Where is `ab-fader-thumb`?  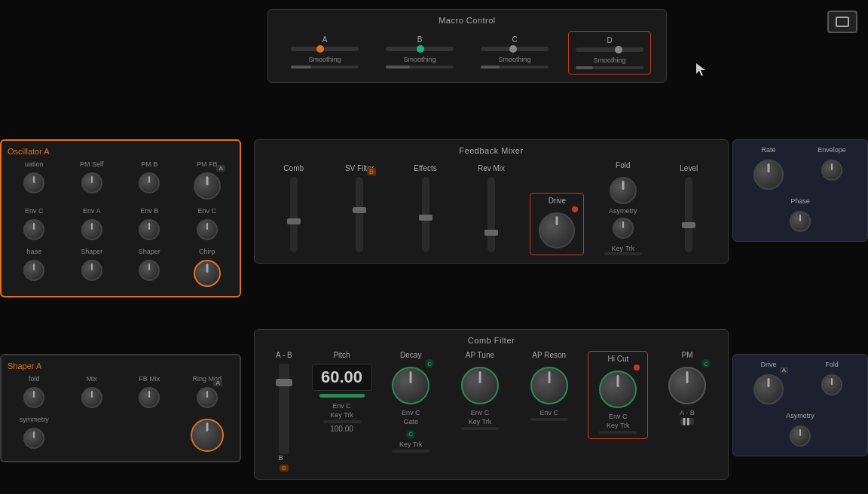
ab-fader-thumb is located at coordinates (284, 383).